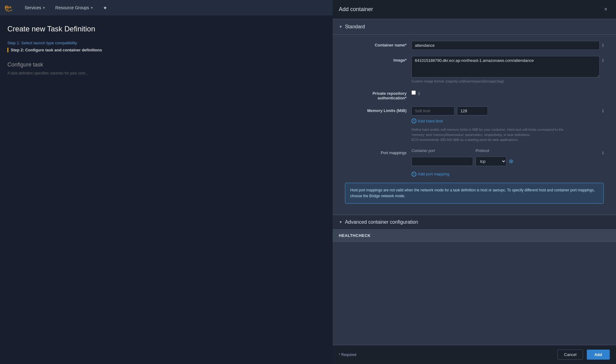 This screenshot has width=616, height=364. Describe the element at coordinates (74, 50) in the screenshot. I see `step2-item: Step 2: Configure task and container def…` at that location.